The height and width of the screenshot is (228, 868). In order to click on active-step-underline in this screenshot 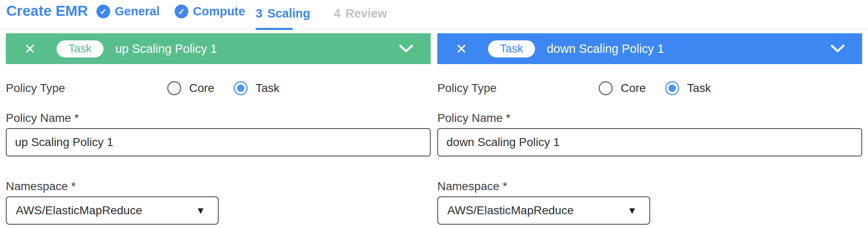, I will do `click(274, 29)`.